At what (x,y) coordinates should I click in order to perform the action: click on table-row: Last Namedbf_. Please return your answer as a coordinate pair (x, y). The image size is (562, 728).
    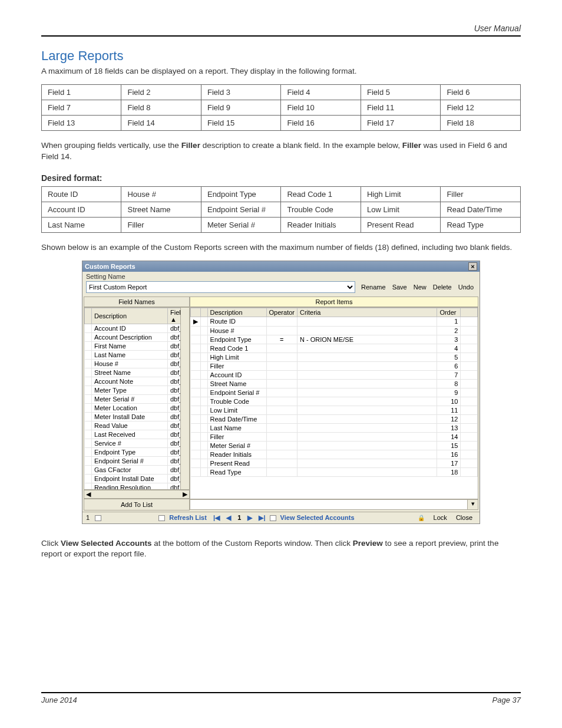
    Looking at the image, I should click on (137, 355).